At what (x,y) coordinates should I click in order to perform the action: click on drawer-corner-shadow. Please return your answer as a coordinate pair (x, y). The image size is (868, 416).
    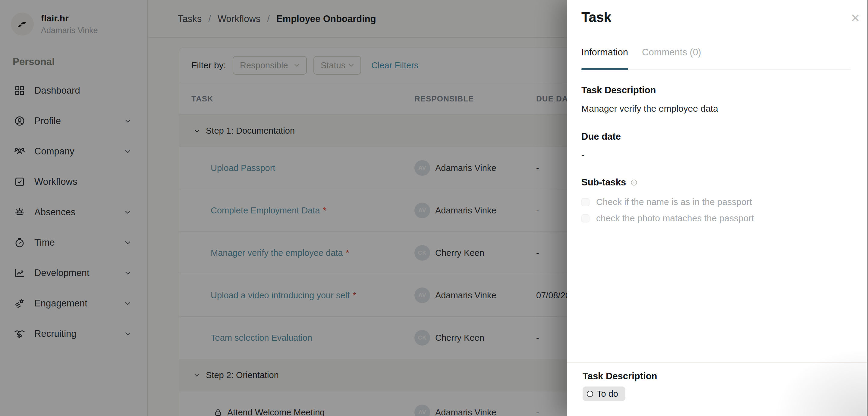
    Looking at the image, I should click on (822, 383).